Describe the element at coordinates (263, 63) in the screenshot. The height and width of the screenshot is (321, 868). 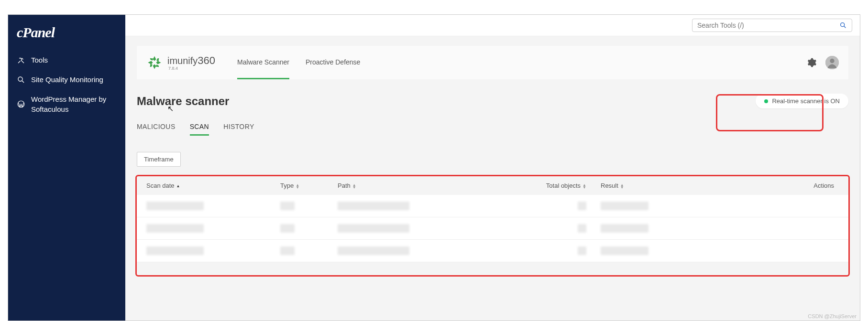
I see `tab-malware-scanner: Malware Scanner` at that location.